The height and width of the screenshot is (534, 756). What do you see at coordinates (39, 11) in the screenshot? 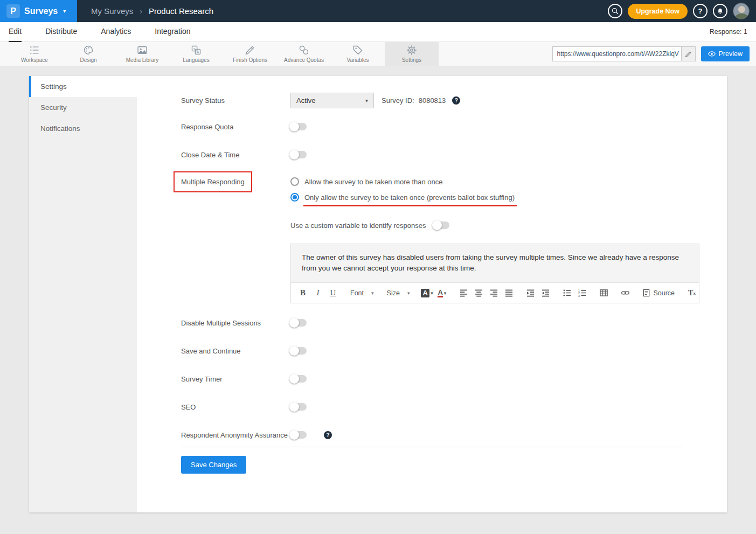
I see `surveys-menu: P Surveys ▾` at bounding box center [39, 11].